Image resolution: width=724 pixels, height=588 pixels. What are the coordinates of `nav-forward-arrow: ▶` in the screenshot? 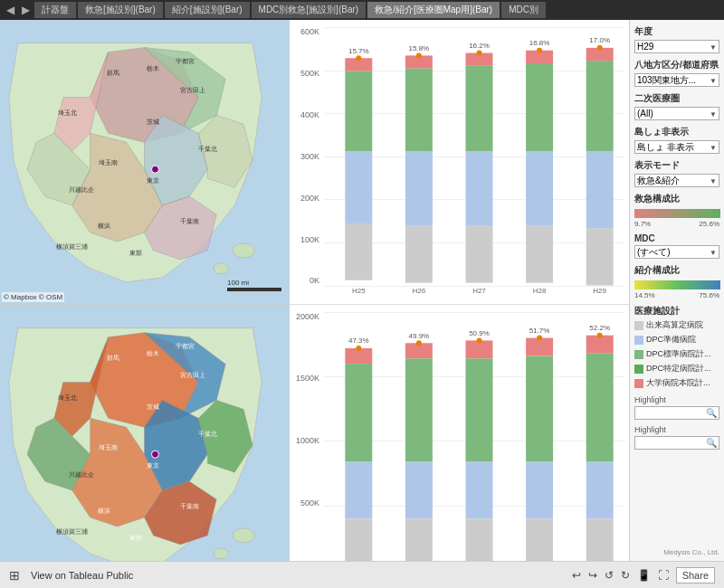 It's located at (25, 10).